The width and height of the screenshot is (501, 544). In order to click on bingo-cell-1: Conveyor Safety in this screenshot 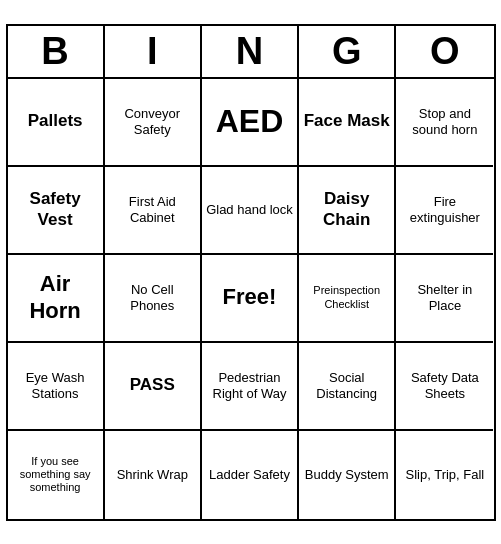, I will do `click(154, 123)`.